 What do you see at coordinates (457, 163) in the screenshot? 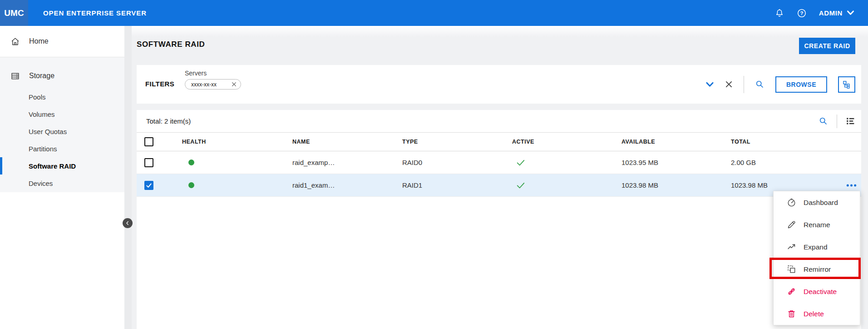
I see `raid-type: RAID0` at bounding box center [457, 163].